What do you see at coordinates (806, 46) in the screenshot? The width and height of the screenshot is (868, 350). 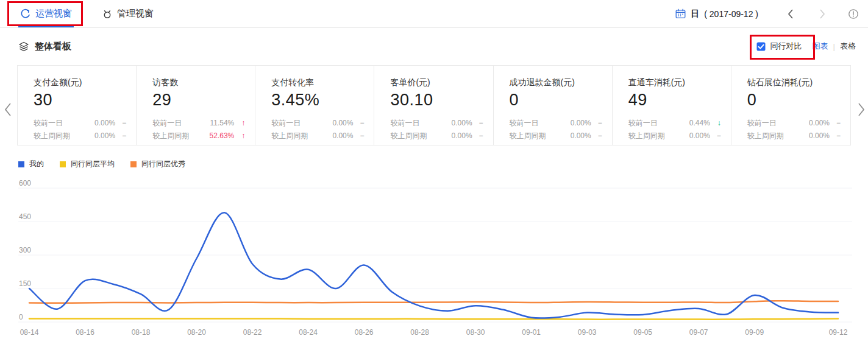 I see `board-controls: 同行对比 图表 | 表格` at bounding box center [806, 46].